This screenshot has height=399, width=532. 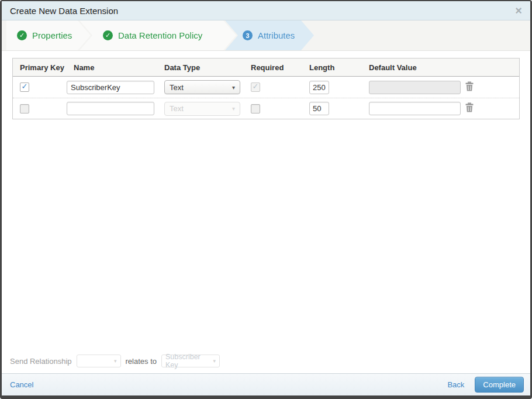 What do you see at coordinates (417, 68) in the screenshot?
I see `column-header-default-value: Default Value` at bounding box center [417, 68].